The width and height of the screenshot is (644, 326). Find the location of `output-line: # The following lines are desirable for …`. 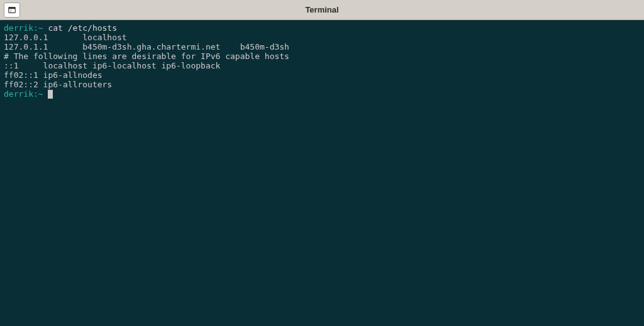

output-line: # The following lines are desirable for … is located at coordinates (322, 57).